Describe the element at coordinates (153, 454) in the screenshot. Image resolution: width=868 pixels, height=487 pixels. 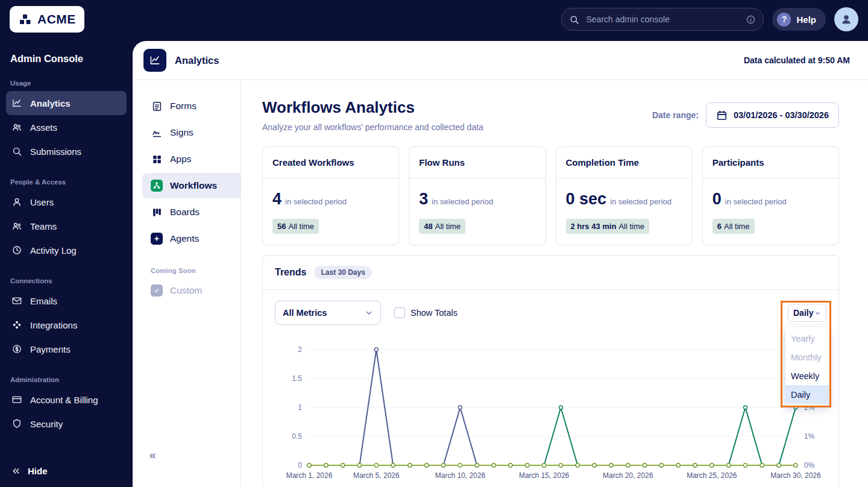
I see `collapse-subnav-button: «` at that location.